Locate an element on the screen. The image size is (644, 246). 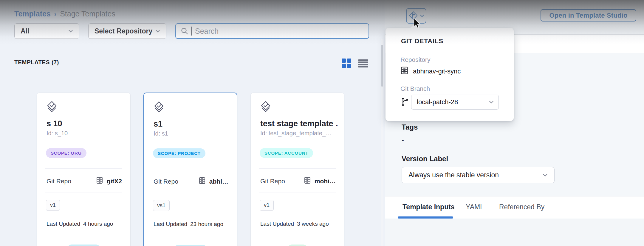
last-updated-value: 4 hours ago is located at coordinates (98, 224).